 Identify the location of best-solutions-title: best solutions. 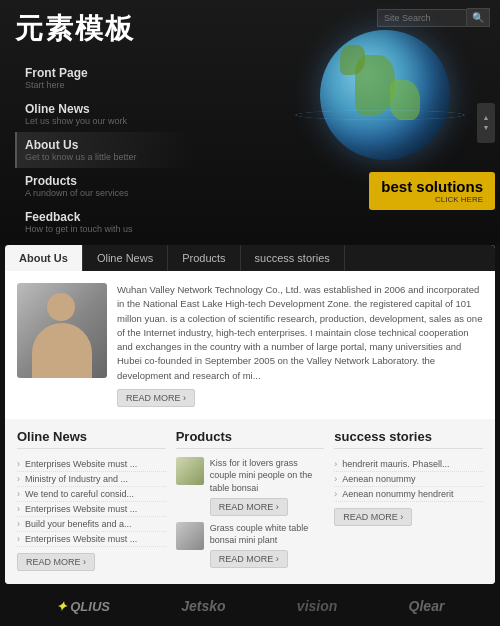
(432, 186).